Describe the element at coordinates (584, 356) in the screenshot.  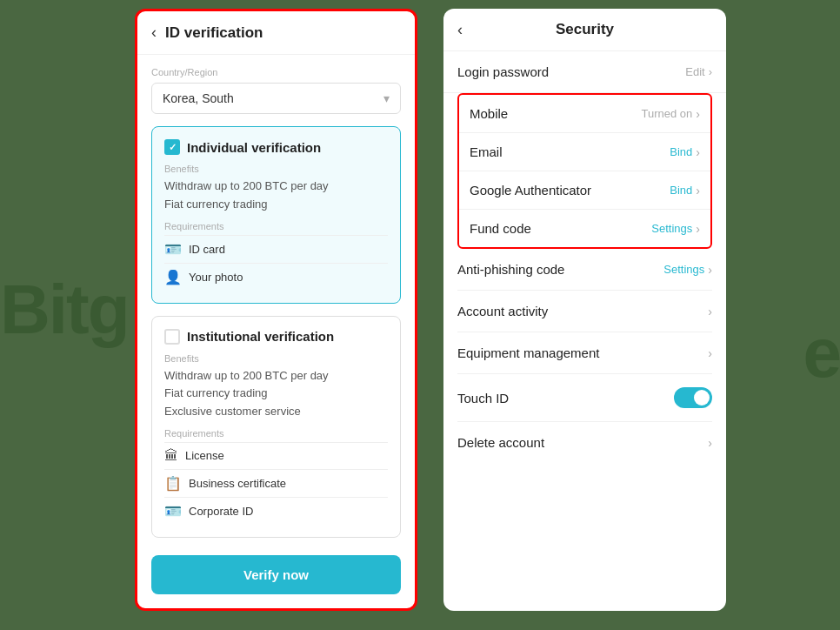
I see `security-section-lower: Anti-phishing code Settings › Account ac…` at that location.